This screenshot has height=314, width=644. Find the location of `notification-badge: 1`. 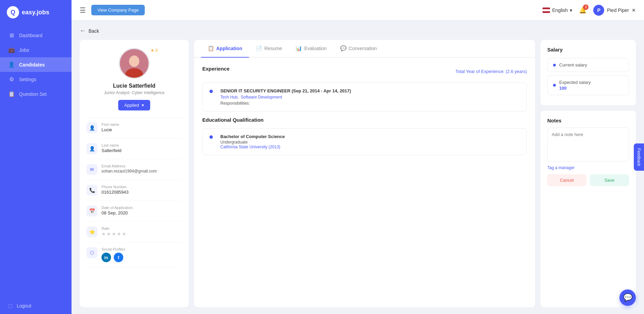

notification-badge: 1 is located at coordinates (586, 7).